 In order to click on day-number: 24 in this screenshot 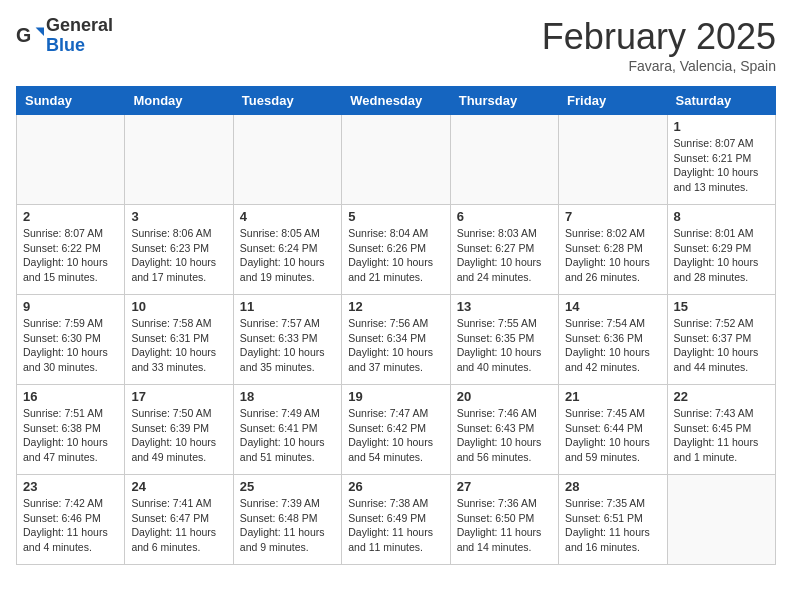, I will do `click(178, 486)`.